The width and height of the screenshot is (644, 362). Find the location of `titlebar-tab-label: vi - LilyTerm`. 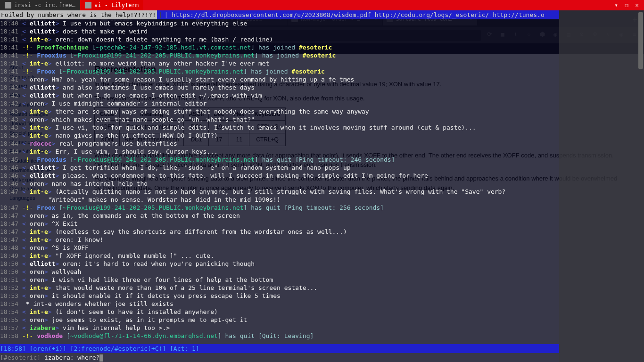

titlebar-tab-label: vi - LilyTerm is located at coordinates (116, 5).